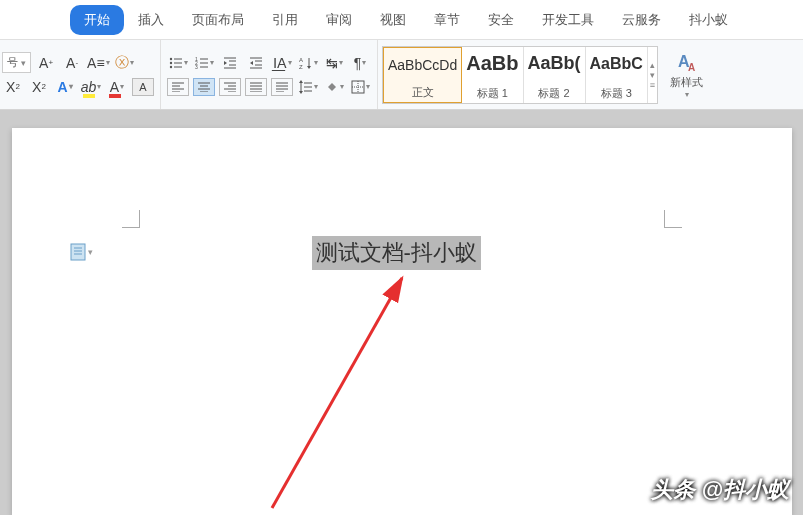  I want to click on tab-view: 视图, so click(393, 20).